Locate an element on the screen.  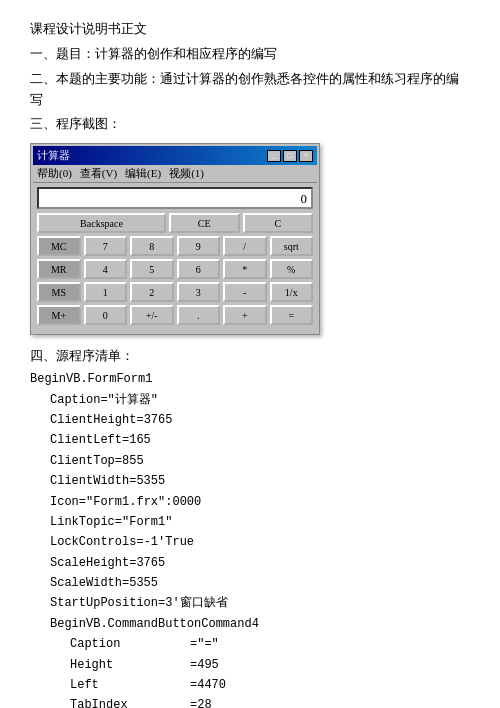
btn-9: 9 is located at coordinates (199, 246).